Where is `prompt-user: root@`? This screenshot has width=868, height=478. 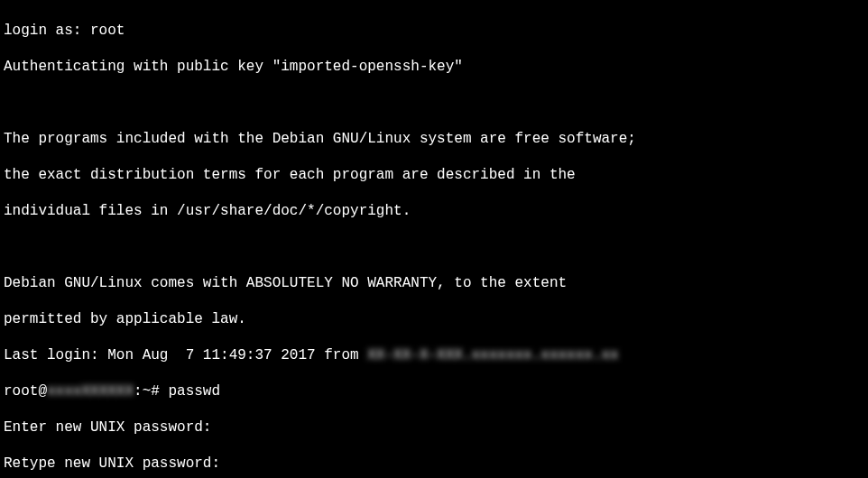
prompt-user: root@ is located at coordinates (25, 391).